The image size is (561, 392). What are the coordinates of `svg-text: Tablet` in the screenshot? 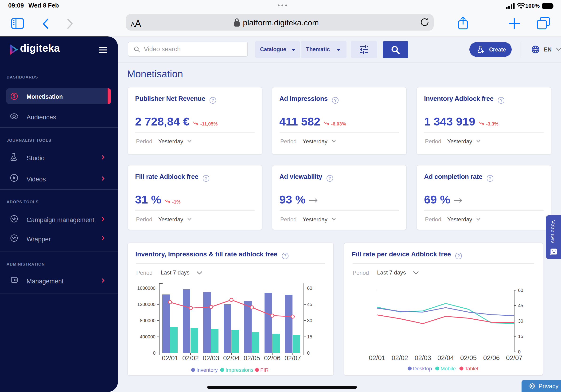 It's located at (472, 369).